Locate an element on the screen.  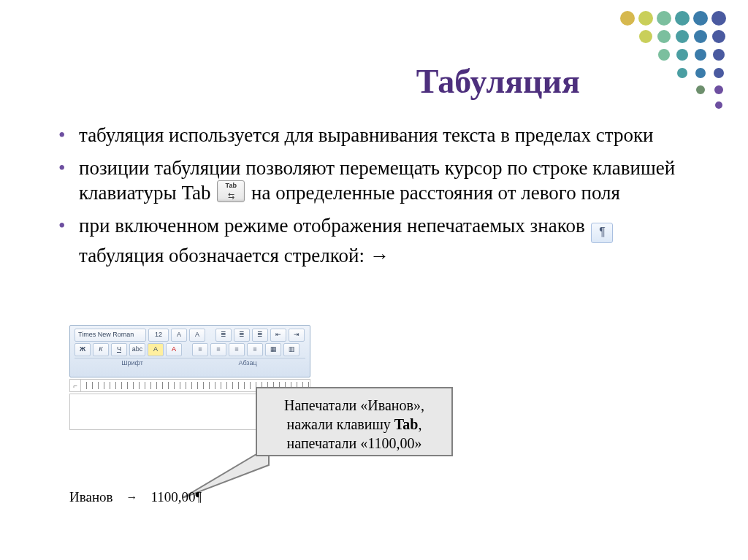
bullet-3-text-b: табуляция обозначается стрелкой: → is located at coordinates (234, 256).